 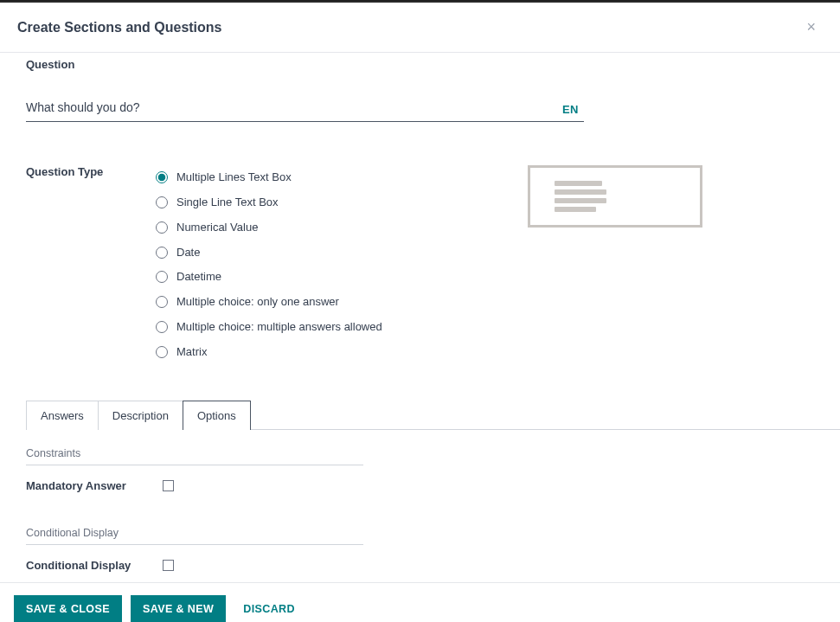 What do you see at coordinates (320, 178) in the screenshot?
I see `question-type-option: Multiple Lines Text Box` at bounding box center [320, 178].